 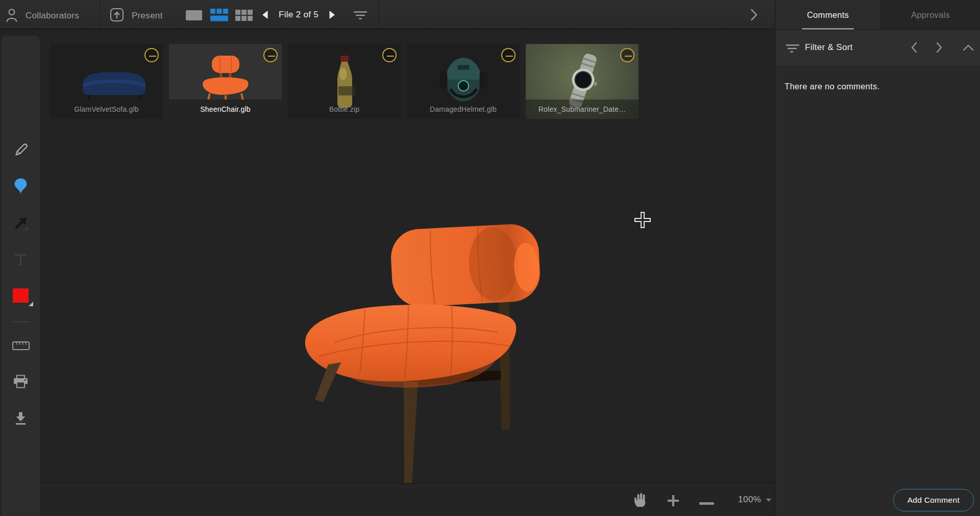 I want to click on caret-down-icon, so click(x=769, y=500).